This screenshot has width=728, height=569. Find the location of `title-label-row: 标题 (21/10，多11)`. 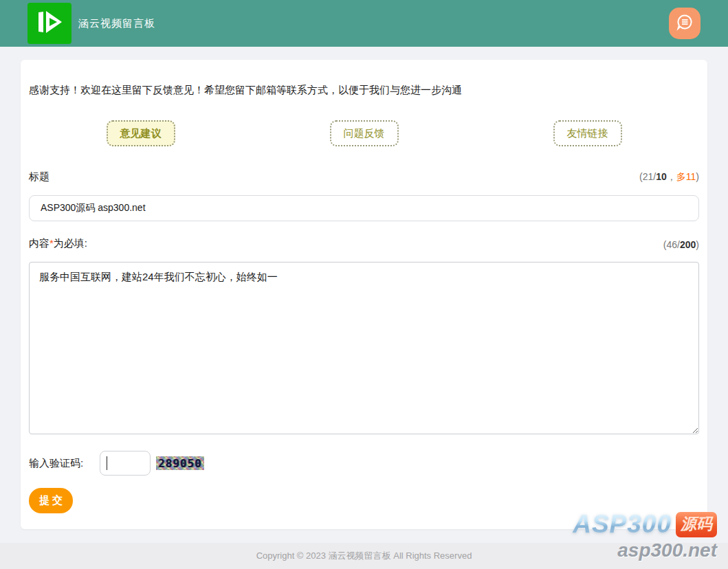

title-label-row: 标题 (21/10，多11) is located at coordinates (364, 177).